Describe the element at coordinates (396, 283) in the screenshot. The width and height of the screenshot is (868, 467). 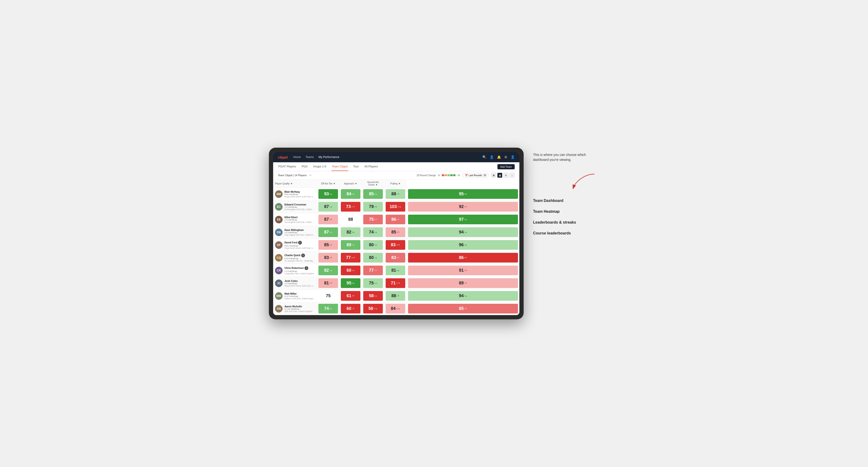
I see `table-row: JC Josh Coles 1-5 Handicap Royal North D…` at that location.